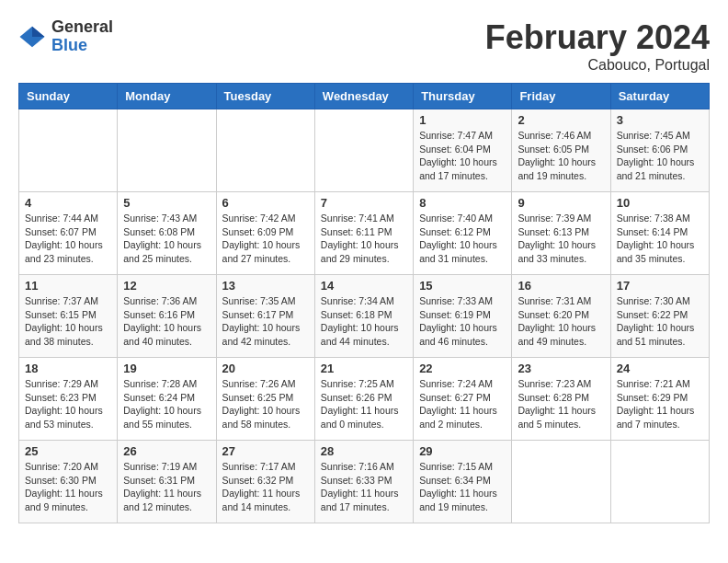  I want to click on logo-text: General Blue, so click(83, 37).